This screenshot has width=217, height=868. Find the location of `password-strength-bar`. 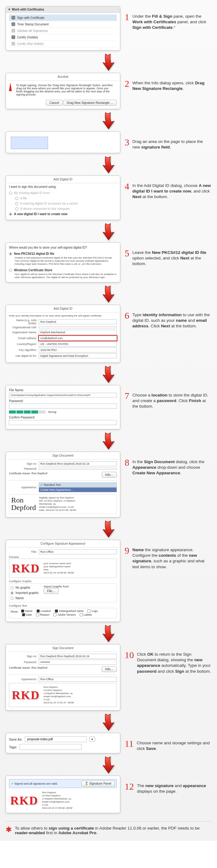

password-strength-bar is located at coordinates (27, 412).